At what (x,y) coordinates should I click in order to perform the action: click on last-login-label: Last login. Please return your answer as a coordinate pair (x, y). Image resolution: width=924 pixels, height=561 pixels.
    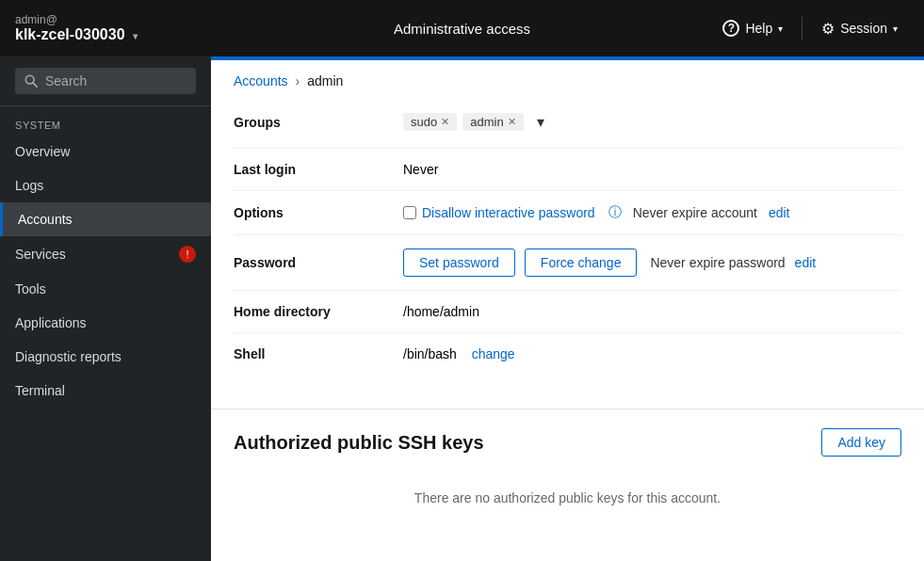
    Looking at the image, I should click on (318, 169).